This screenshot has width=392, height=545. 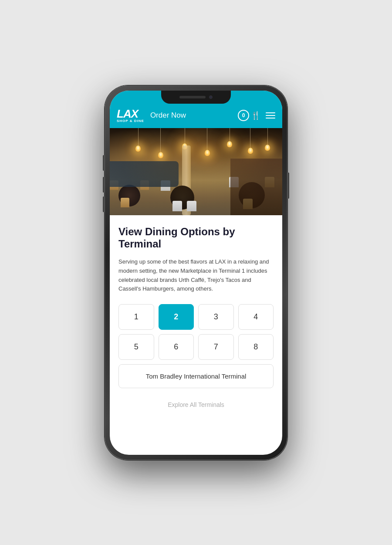 What do you see at coordinates (256, 317) in the screenshot?
I see `terminal-btn-4: 4` at bounding box center [256, 317].